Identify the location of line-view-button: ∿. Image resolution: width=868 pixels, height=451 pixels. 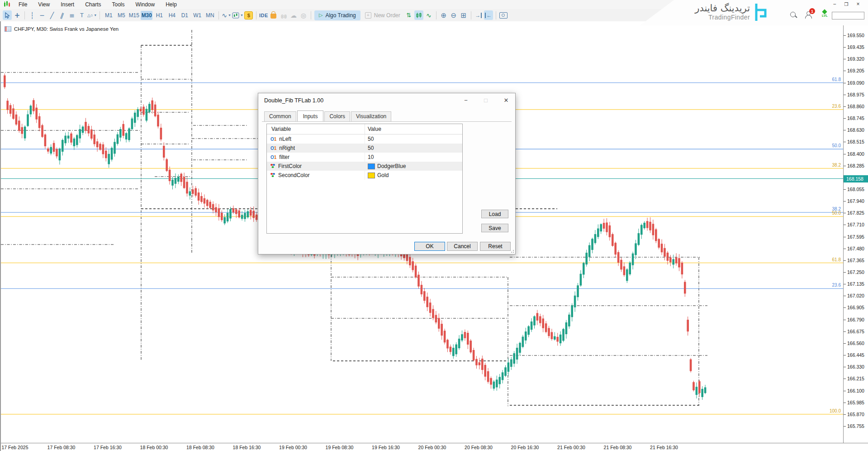
(429, 15).